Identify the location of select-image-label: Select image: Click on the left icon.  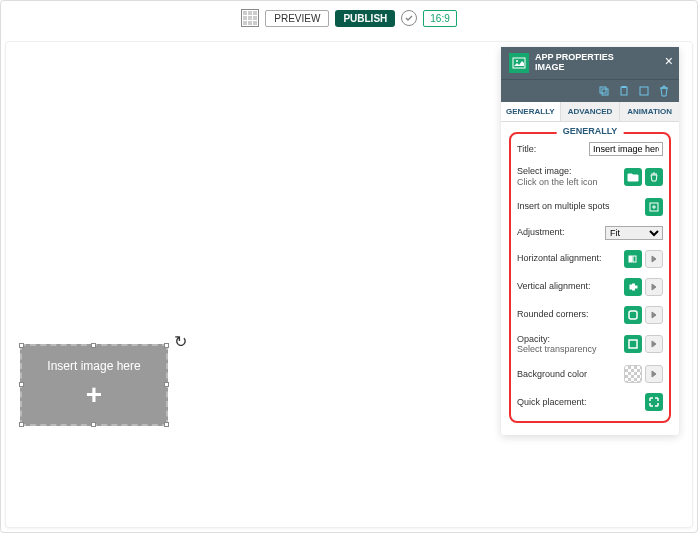
(558, 177).